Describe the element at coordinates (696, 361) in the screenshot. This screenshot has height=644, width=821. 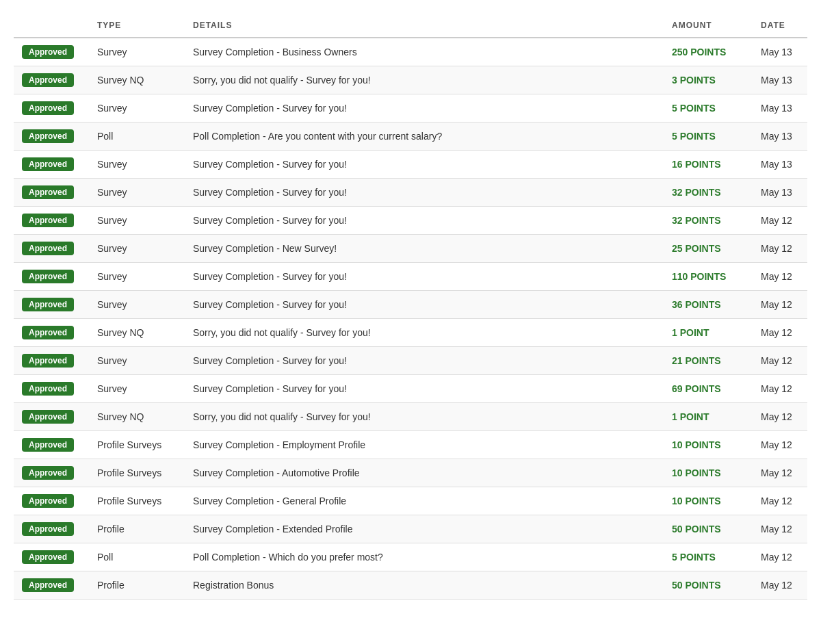
I see `amount-value: 21 POINTS` at that location.